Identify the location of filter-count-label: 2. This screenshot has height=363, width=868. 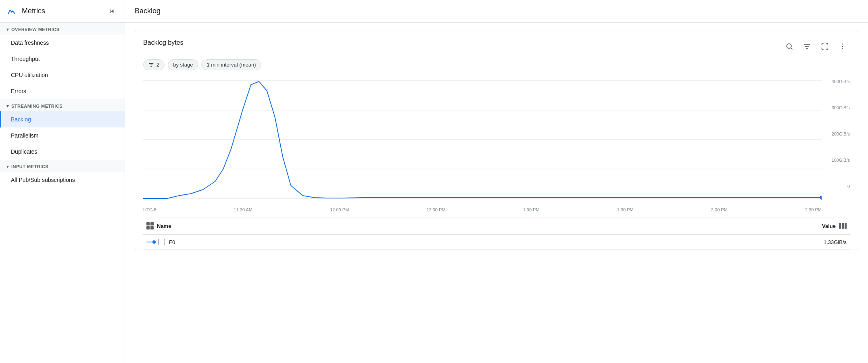
(158, 65).